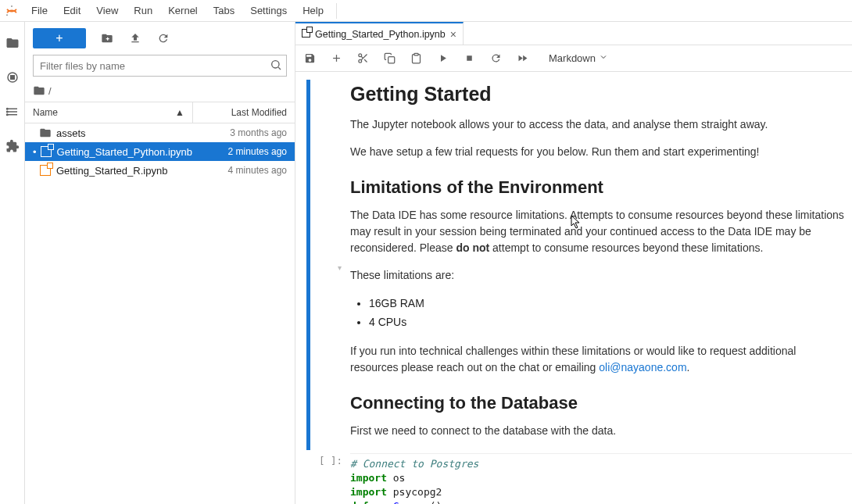 The image size is (852, 504). Describe the element at coordinates (453, 34) in the screenshot. I see `close-icon: ×` at that location.